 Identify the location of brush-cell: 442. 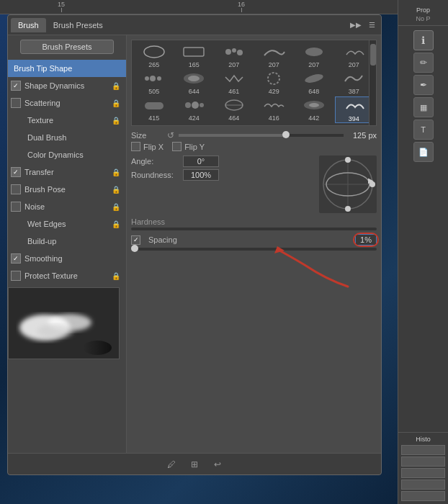
(314, 109).